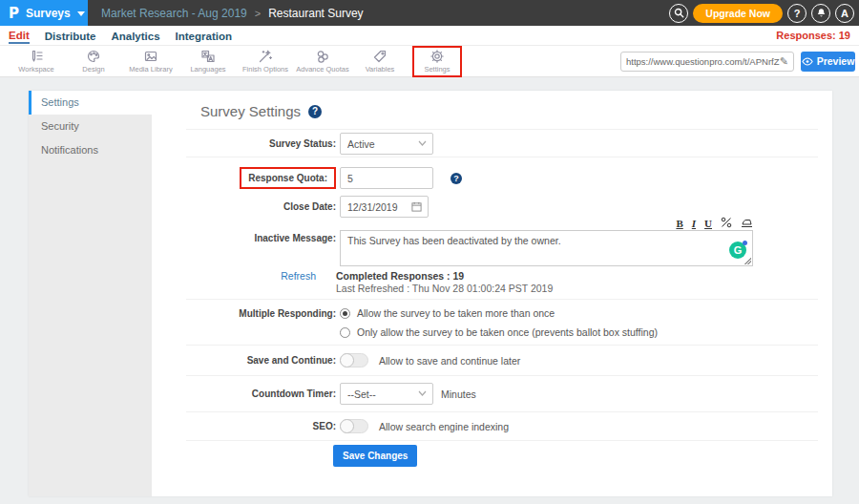  What do you see at coordinates (380, 56) in the screenshot?
I see `variables-tag-icon` at bounding box center [380, 56].